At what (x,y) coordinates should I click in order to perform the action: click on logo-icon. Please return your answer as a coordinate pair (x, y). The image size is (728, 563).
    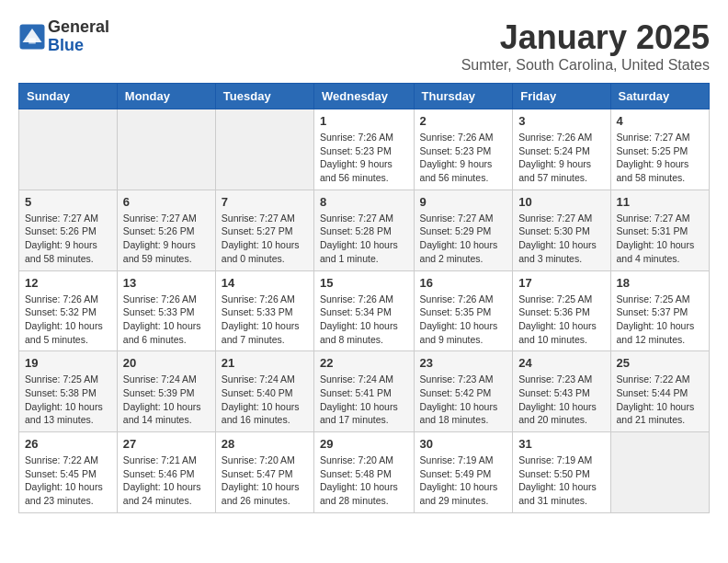
    Looking at the image, I should click on (32, 37).